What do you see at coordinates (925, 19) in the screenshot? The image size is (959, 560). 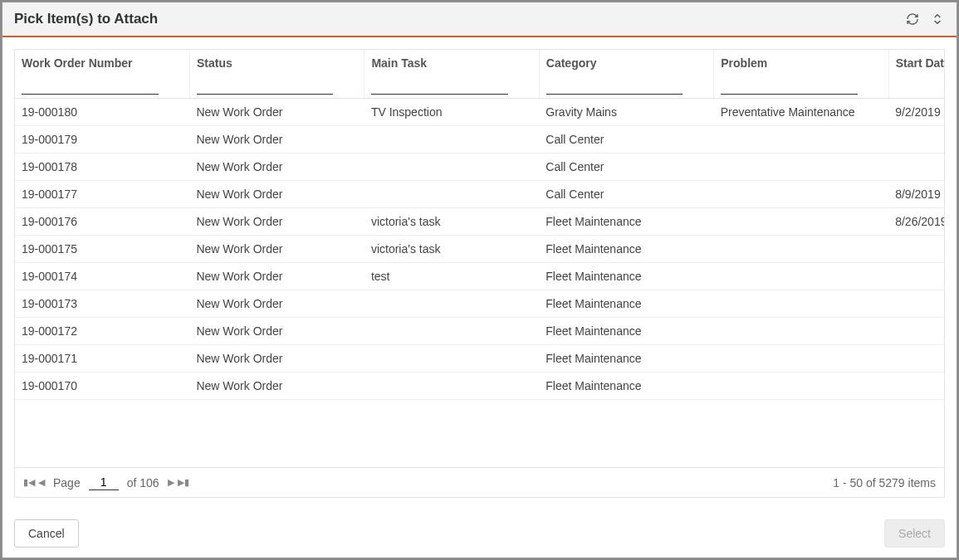 I see `header-actions` at bounding box center [925, 19].